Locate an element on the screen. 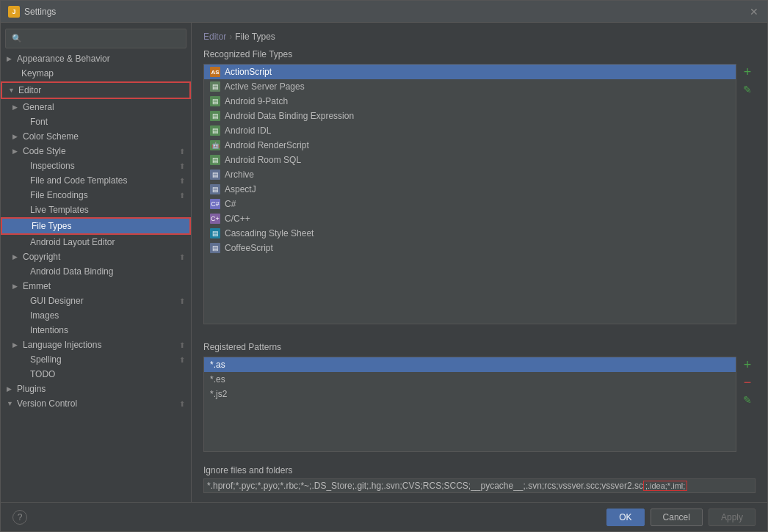  file-type-label: CoffeeScript is located at coordinates (249, 248).